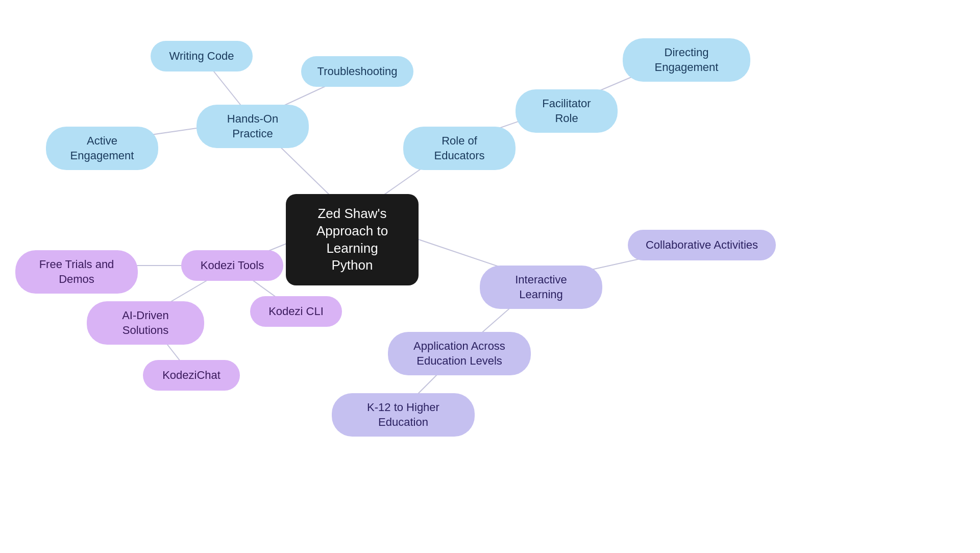 Image resolution: width=980 pixels, height=553 pixels. What do you see at coordinates (357, 71) in the screenshot?
I see `troubleshooting-node: Troubleshooting` at bounding box center [357, 71].